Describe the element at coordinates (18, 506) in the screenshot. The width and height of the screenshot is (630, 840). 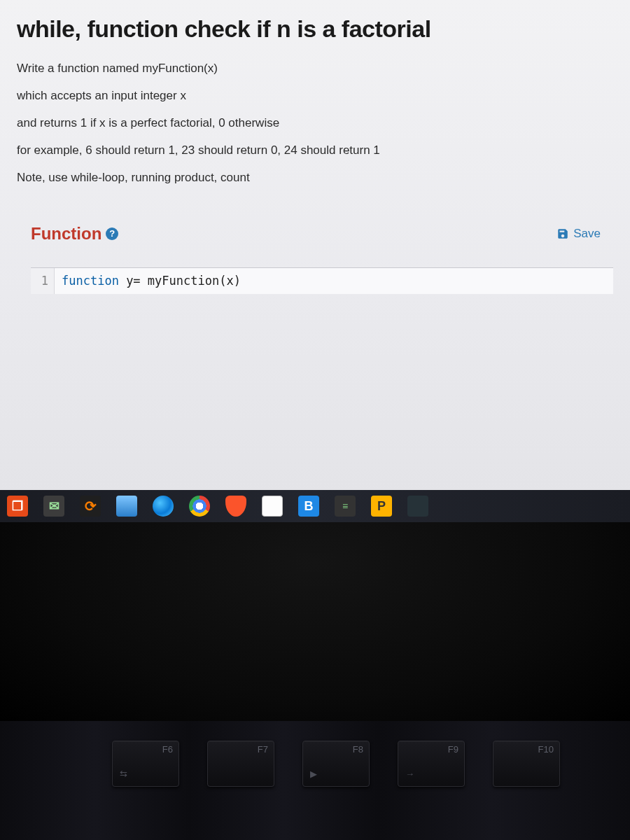
I see `office-icon: ❐` at that location.